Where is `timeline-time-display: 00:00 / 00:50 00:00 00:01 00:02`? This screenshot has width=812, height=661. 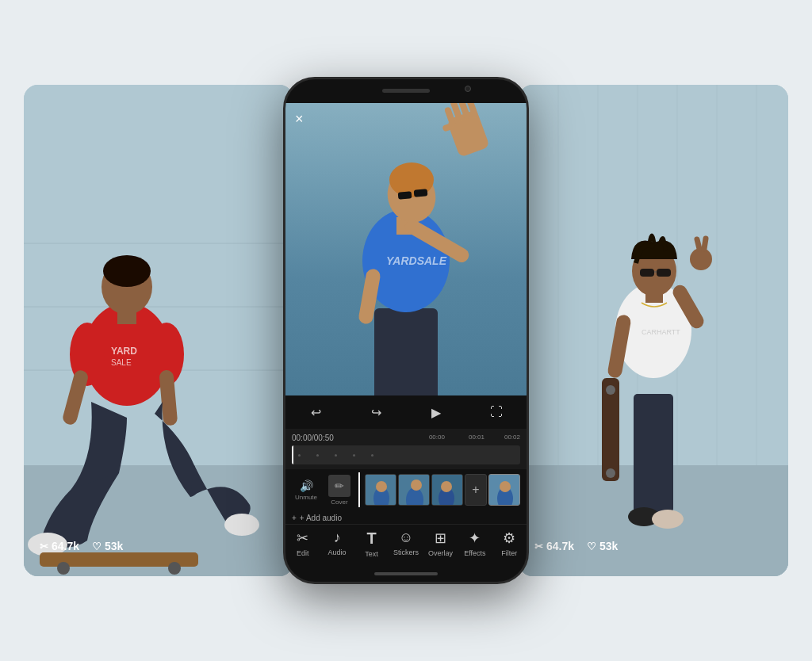 timeline-time-display: 00:00 / 00:50 00:00 00:01 00:02 is located at coordinates (406, 437).